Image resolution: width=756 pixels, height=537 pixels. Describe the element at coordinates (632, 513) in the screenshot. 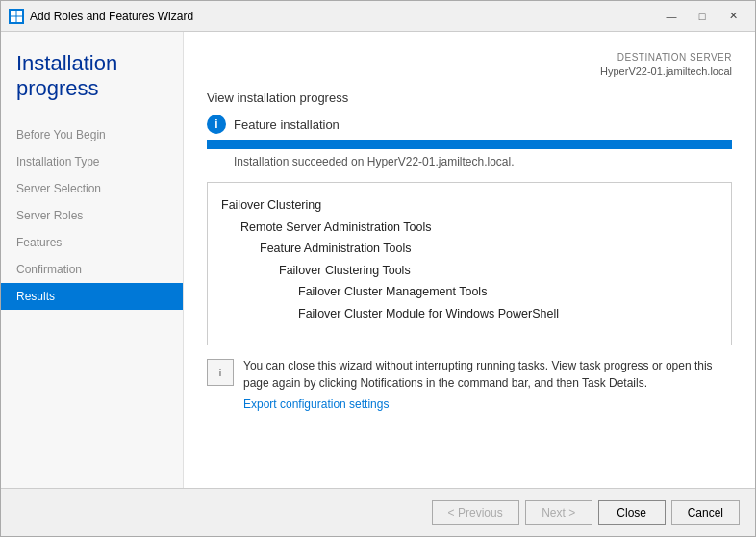

I see `close-button: Close` at that location.